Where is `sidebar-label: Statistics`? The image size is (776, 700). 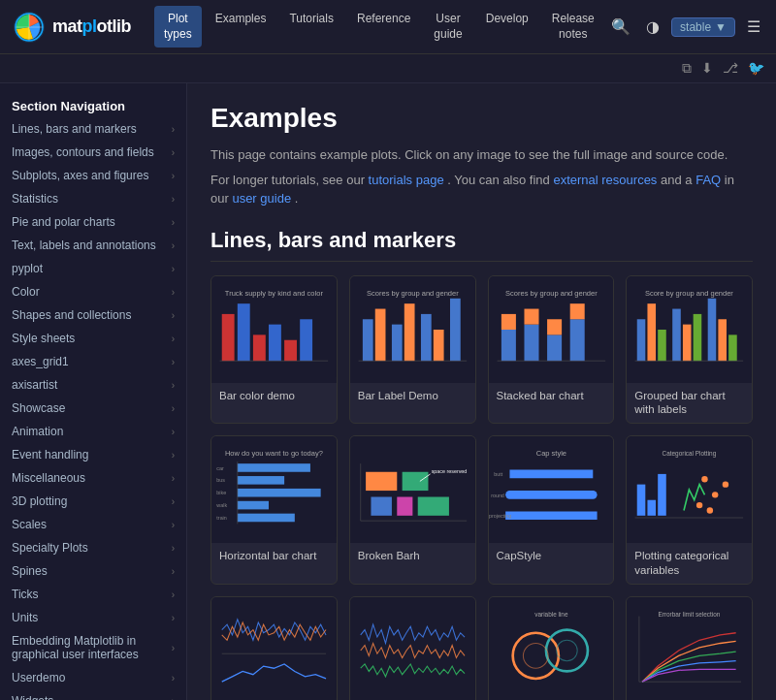
sidebar-label: Statistics is located at coordinates (35, 199).